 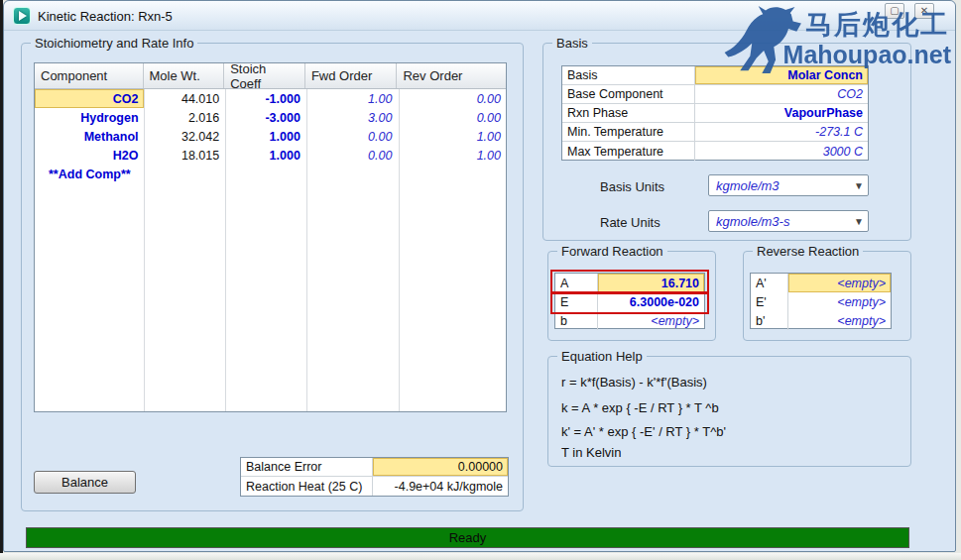 I want to click on equation-t-note: T in Kelvin, so click(x=591, y=452).